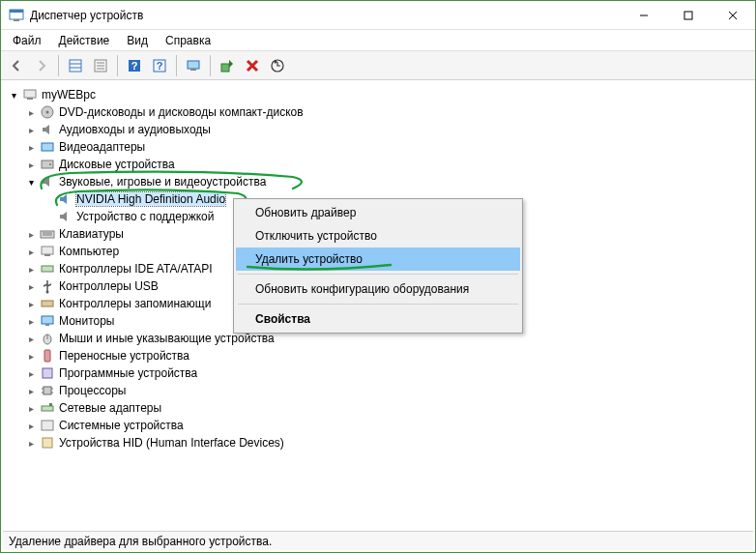 The width and height of the screenshot is (756, 553). Describe the element at coordinates (277, 66) in the screenshot. I see `update-driver-button` at that location.